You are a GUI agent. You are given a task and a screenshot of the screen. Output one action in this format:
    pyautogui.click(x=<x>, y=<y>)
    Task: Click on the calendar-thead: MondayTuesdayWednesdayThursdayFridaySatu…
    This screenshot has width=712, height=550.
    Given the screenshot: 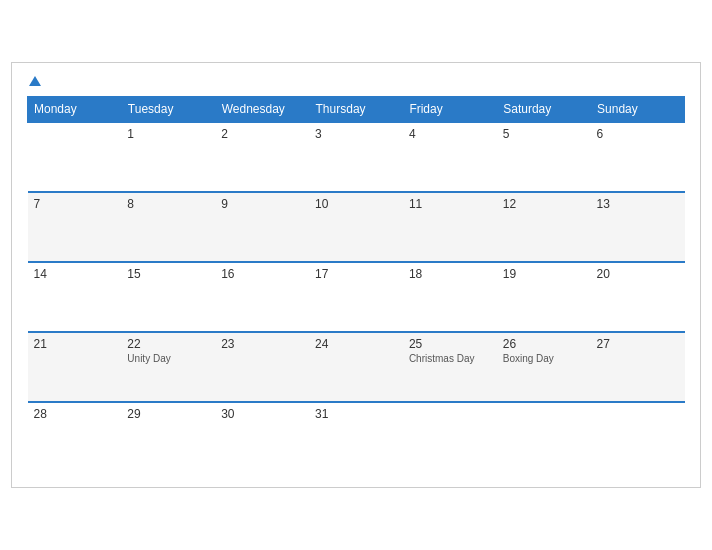 What is the action you would take?
    pyautogui.click(x=356, y=110)
    